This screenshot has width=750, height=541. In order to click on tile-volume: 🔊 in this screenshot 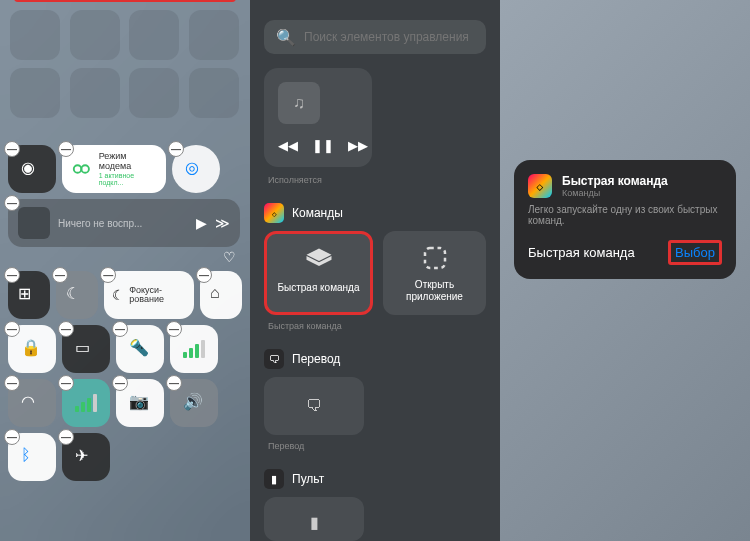, I will do `click(194, 403)`.